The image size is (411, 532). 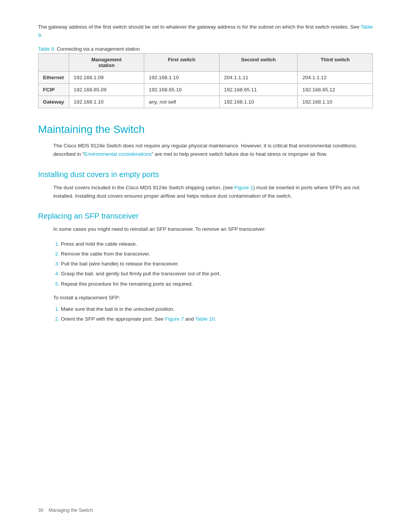 I want to click on footer-section: Managing the Switch, so click(x=71, y=510).